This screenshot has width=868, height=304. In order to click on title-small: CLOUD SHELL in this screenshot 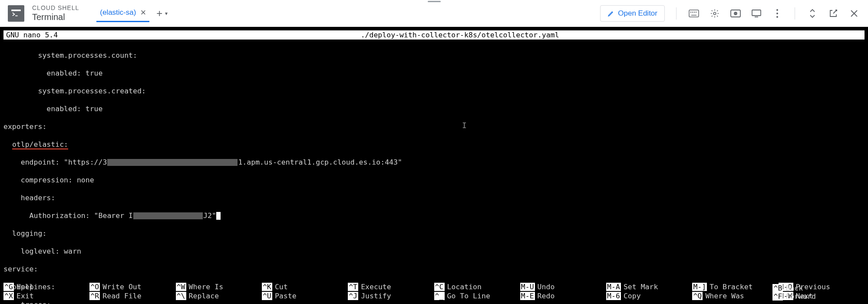, I will do `click(56, 8)`.